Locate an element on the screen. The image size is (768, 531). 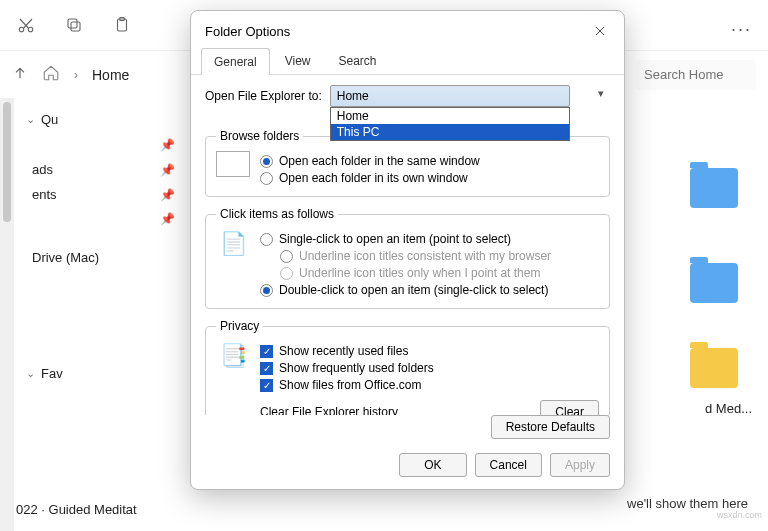
folder-label: d Med... is located at coordinates (728, 408).